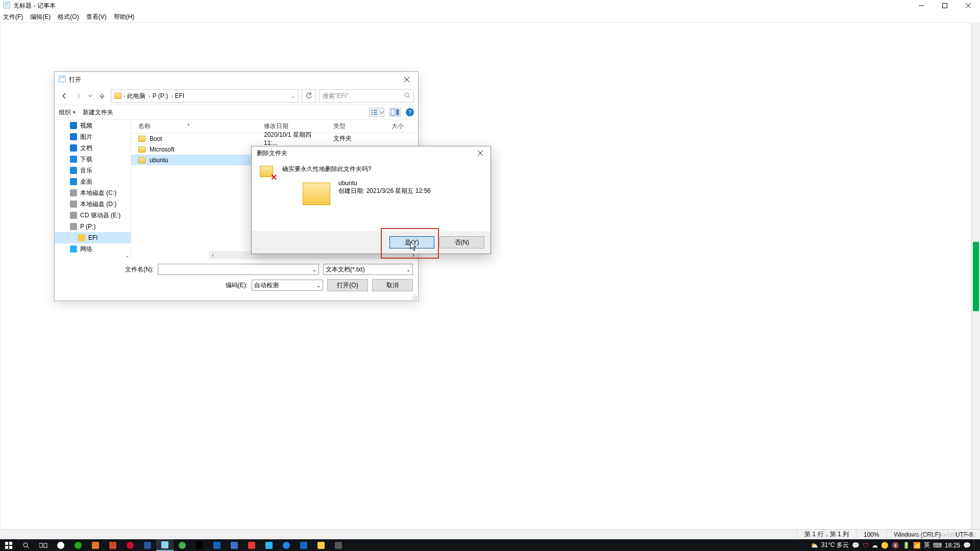 This screenshot has width=980, height=551. What do you see at coordinates (93, 204) in the screenshot?
I see `tree-item: 本地磁盘 (D:)` at bounding box center [93, 204].